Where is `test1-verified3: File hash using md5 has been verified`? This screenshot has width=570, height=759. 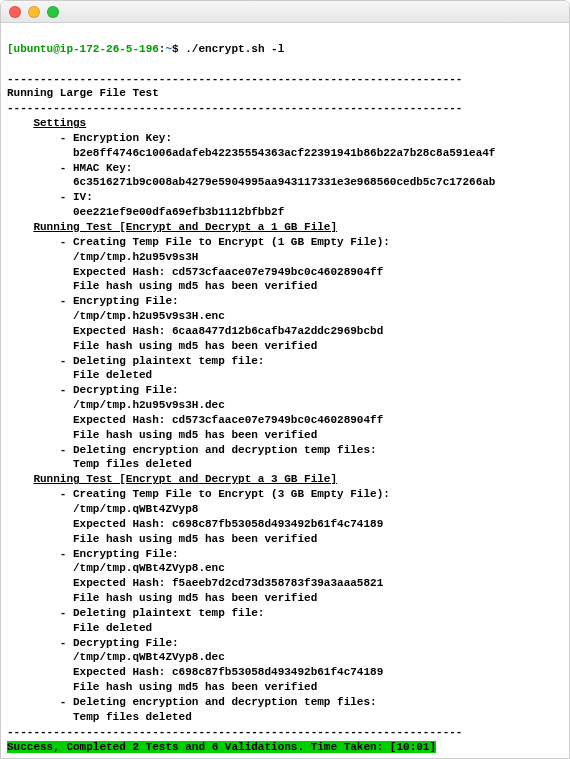
test1-verified3: File hash using md5 has been verified is located at coordinates (195, 435).